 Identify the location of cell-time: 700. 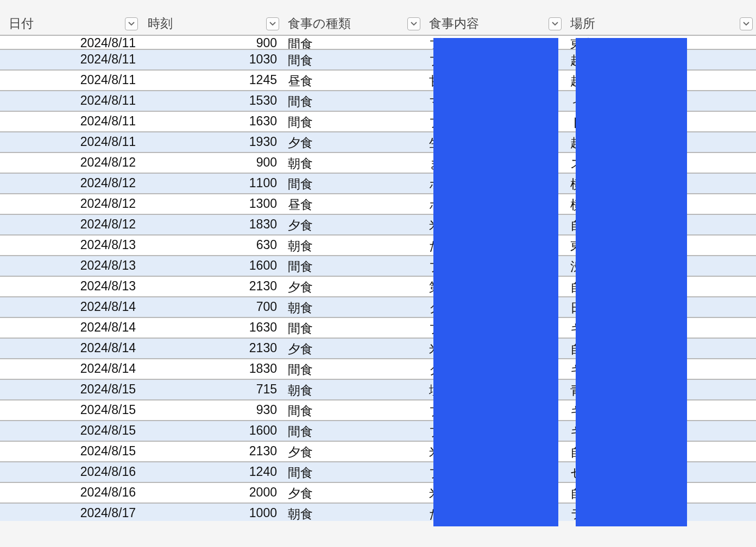
(212, 307).